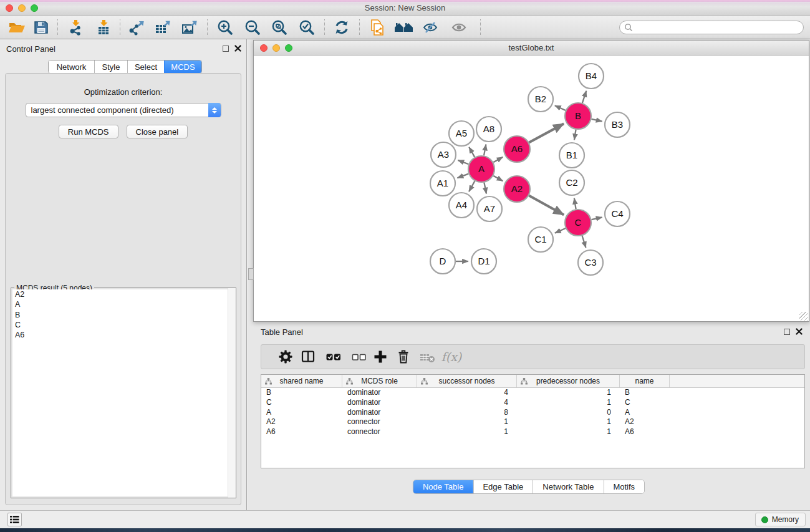 The width and height of the screenshot is (810, 532). What do you see at coordinates (75, 27) in the screenshot?
I see `import-network-button` at bounding box center [75, 27].